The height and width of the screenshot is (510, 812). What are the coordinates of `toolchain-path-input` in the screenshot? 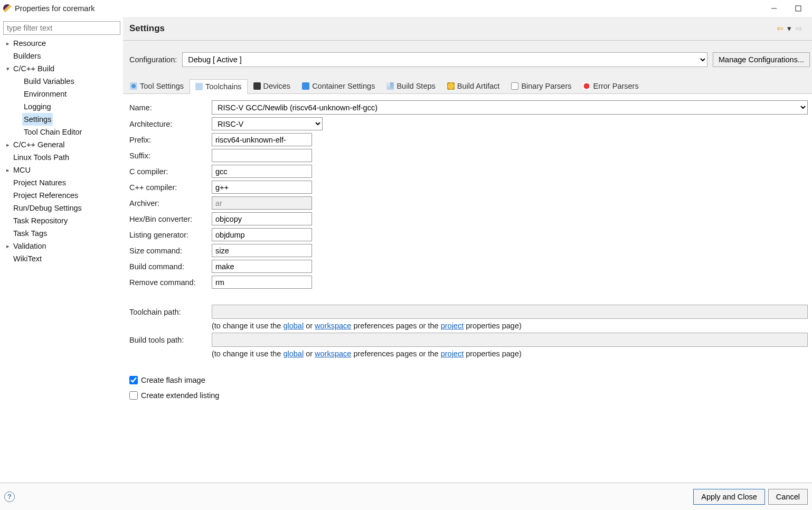 It's located at (510, 311).